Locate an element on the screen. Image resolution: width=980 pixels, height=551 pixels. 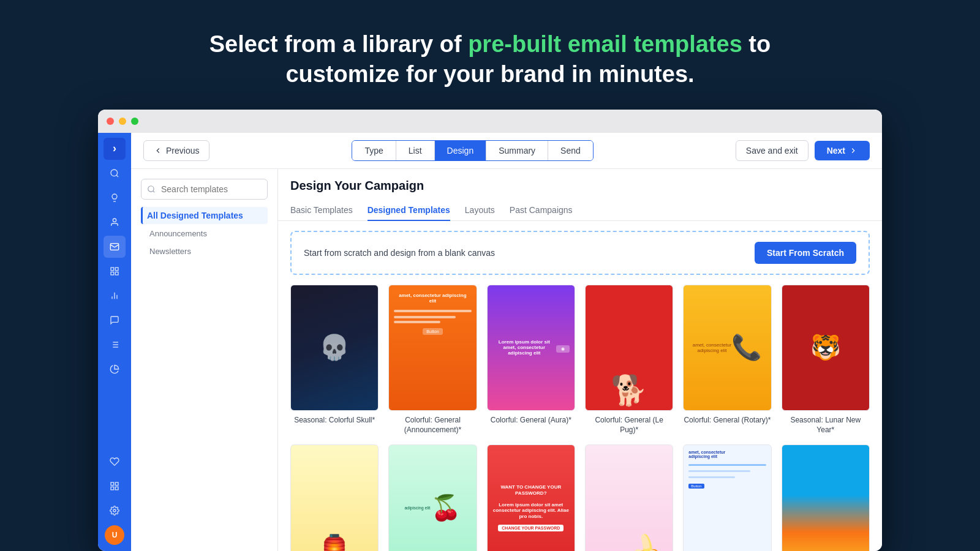
category-newsletters: Newsletters is located at coordinates (205, 251).